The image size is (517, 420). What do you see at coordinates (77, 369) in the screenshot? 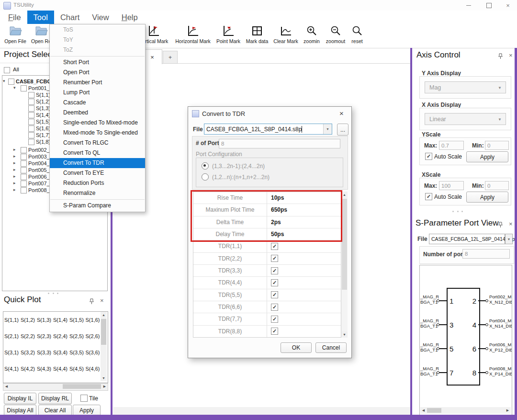
I see `sparam-cell: S(4,5)` at bounding box center [77, 369].